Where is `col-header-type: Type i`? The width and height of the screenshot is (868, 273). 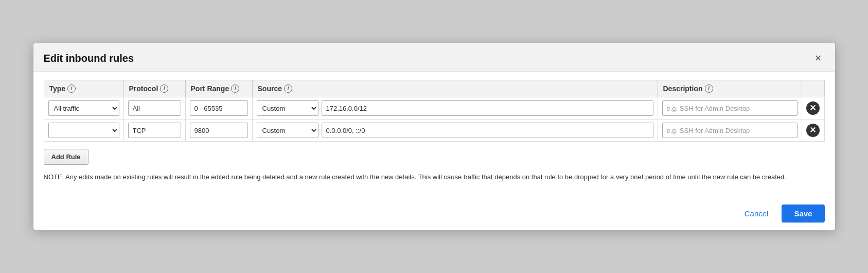
col-header-type: Type i is located at coordinates (83, 89).